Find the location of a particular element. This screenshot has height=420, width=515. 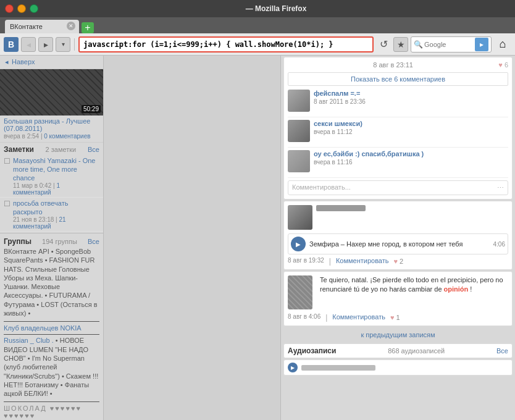

note-item-1: ☐ Masayoshi Yamazaki - One more time, On… is located at coordinates (52, 177).